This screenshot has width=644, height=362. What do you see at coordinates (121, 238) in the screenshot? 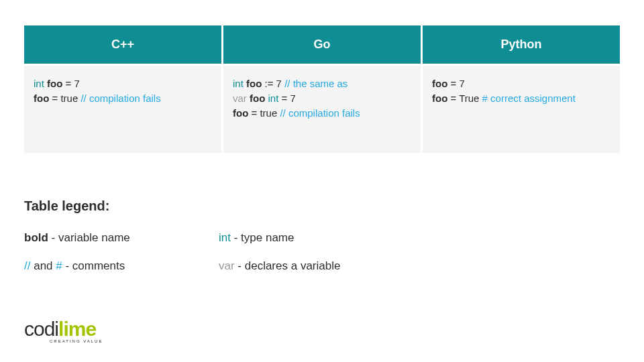
I see `legend-item: bold - variable name` at bounding box center [121, 238].